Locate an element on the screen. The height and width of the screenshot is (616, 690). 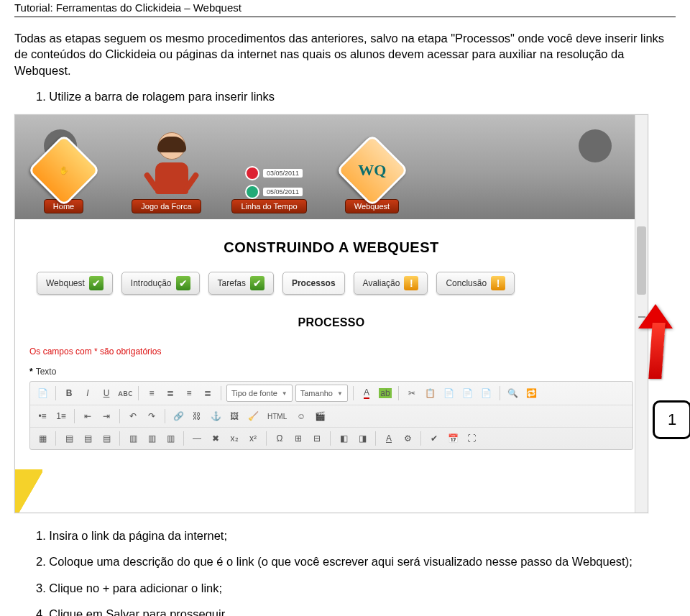
underline-button: U is located at coordinates (106, 393).